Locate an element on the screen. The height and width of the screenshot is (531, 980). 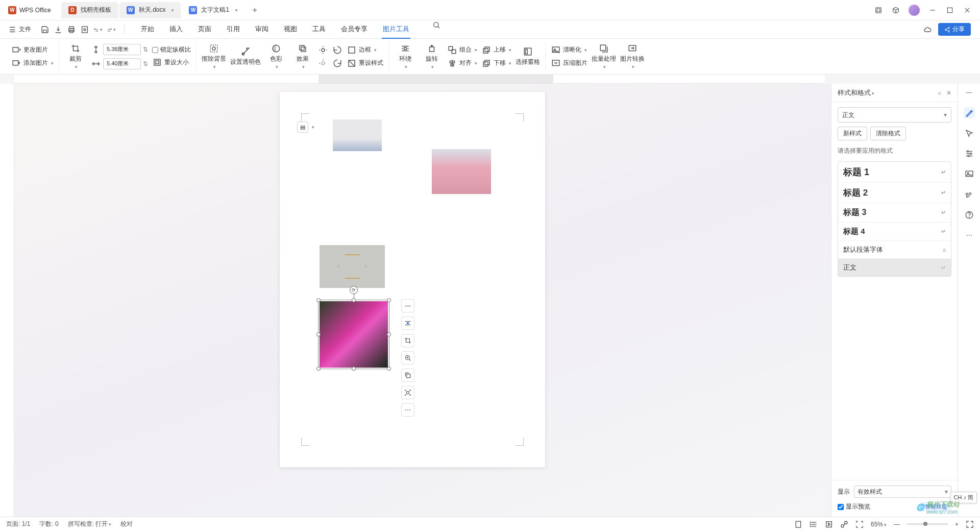
new-style-button: 新样式 is located at coordinates (852, 134).